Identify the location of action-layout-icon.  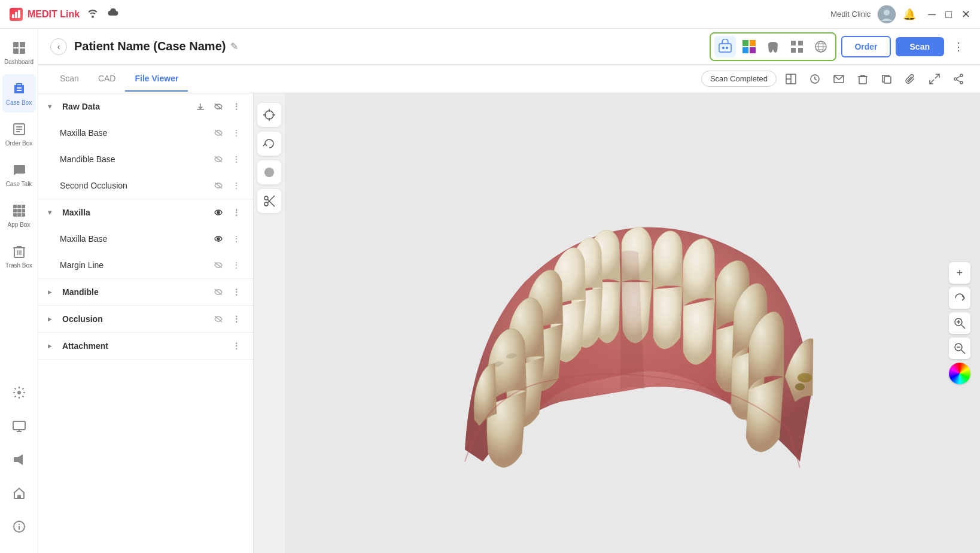
(791, 79).